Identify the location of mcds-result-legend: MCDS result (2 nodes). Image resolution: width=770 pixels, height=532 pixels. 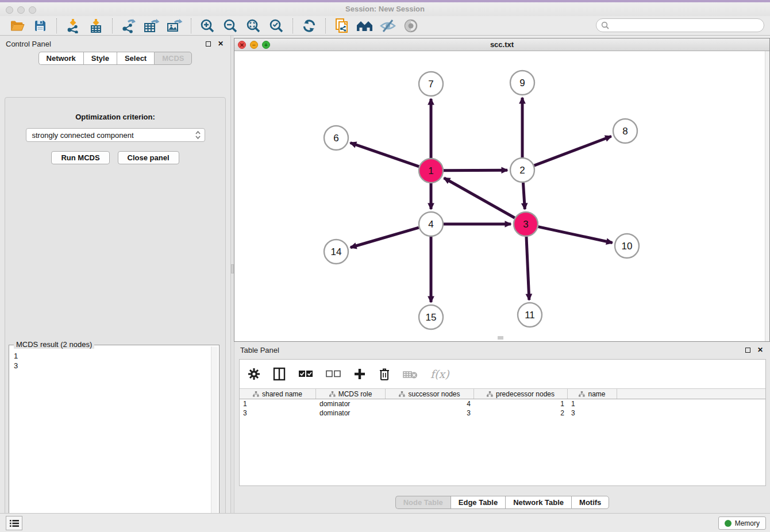
(54, 345).